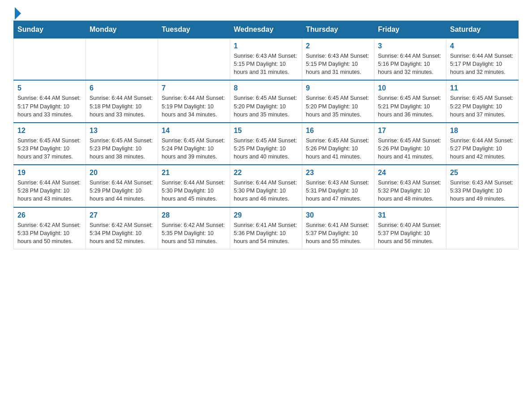  I want to click on day-number: 30, so click(338, 215).